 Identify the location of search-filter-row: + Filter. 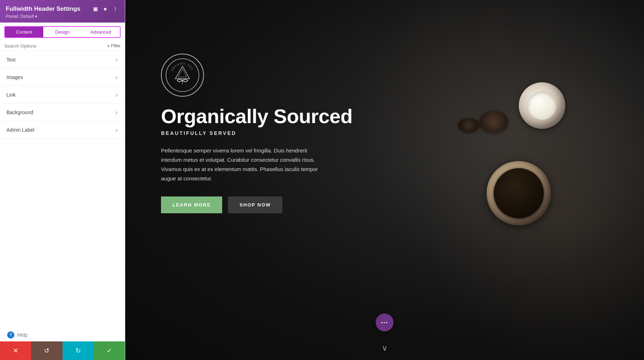
(62, 46).